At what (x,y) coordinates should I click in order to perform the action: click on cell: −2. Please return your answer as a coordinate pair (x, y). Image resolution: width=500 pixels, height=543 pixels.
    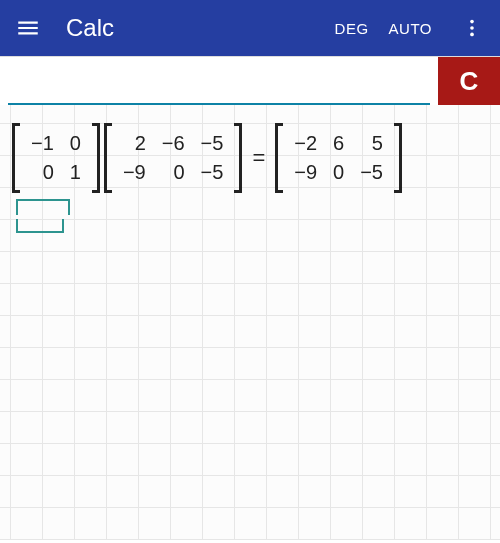
    Looking at the image, I should click on (306, 144).